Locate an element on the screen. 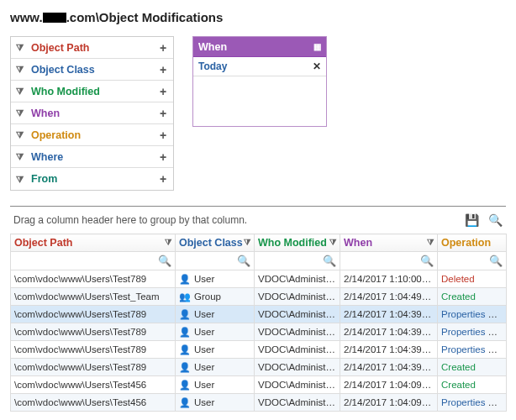 This screenshot has height=420, width=516. cell-when: 2/14/2017 1:10:00 PM is located at coordinates (389, 279).